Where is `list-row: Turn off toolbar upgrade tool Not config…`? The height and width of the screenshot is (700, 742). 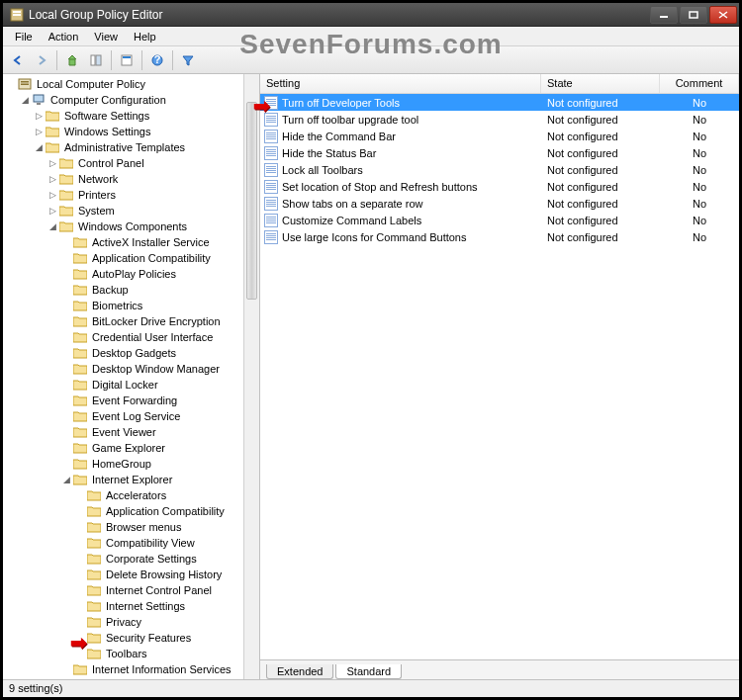 list-row: Turn off toolbar upgrade tool Not config… is located at coordinates (500, 119).